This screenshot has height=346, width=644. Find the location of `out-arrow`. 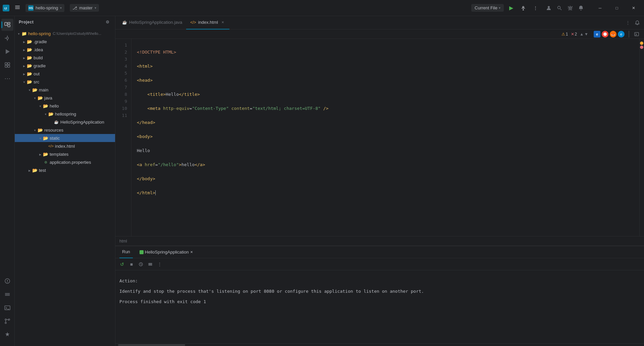

out-arrow is located at coordinates (24, 74).